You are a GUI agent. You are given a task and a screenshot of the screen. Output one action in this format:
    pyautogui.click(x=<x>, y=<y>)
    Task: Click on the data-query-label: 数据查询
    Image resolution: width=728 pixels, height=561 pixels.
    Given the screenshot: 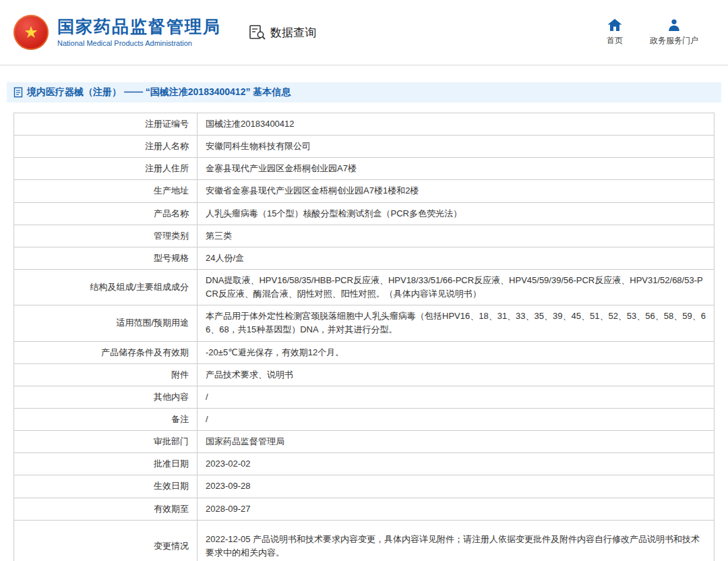 What is the action you would take?
    pyautogui.click(x=293, y=32)
    